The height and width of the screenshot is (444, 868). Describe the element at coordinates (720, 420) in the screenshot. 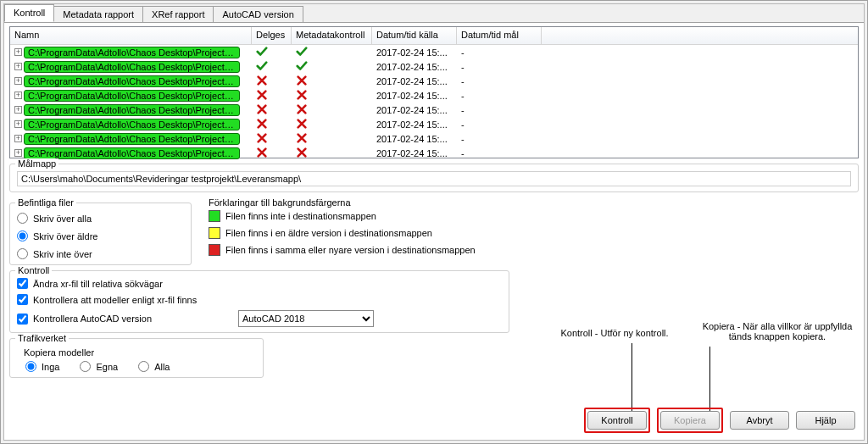

I see `footer-buttons: Kontroll Kopiera Avbryt Hjälp` at that location.